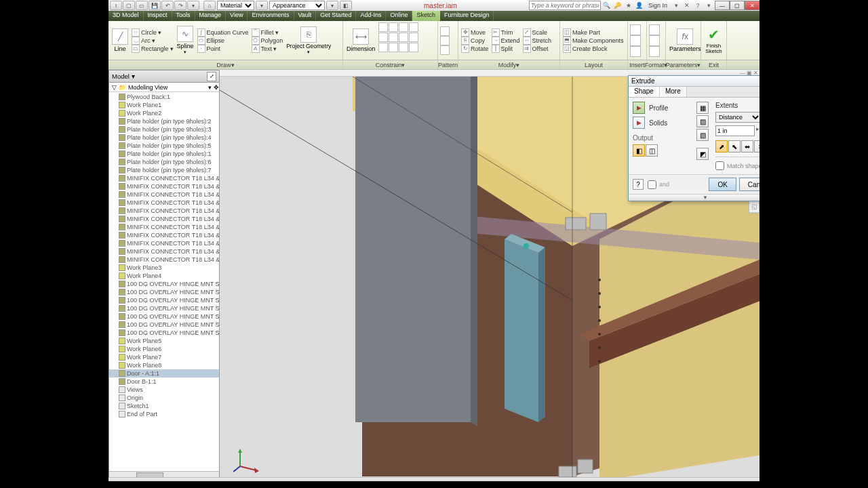 The height and width of the screenshot is (488, 868). I want to click on tree-item: Work Plane3, so click(164, 268).